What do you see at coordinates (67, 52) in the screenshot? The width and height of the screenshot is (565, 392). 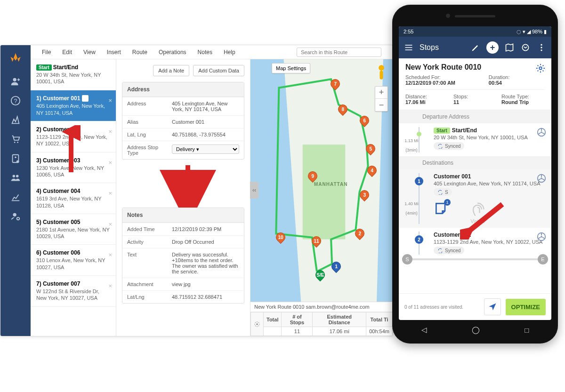 I see `menu-edit: Edit` at bounding box center [67, 52].